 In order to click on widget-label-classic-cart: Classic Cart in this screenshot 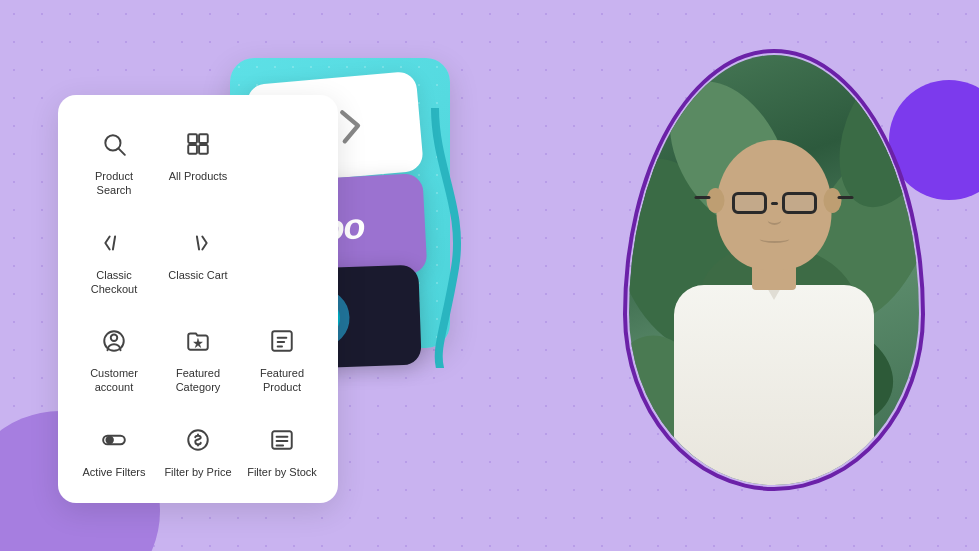, I will do `click(198, 275)`.